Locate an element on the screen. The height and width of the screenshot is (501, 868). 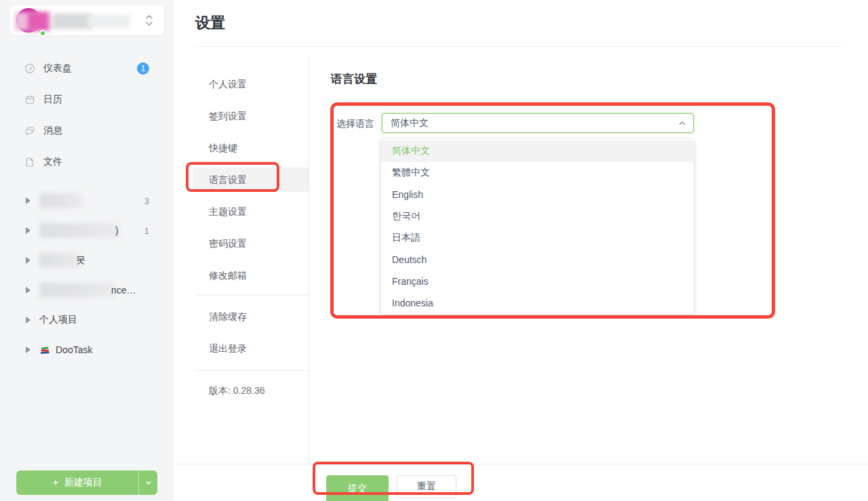
user-card is located at coordinates (87, 20).